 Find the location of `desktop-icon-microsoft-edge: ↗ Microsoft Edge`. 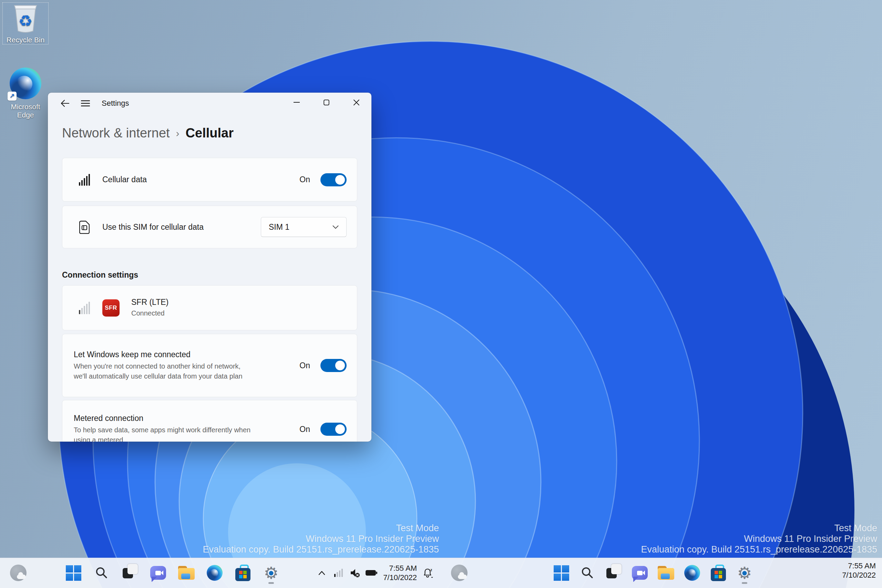

desktop-icon-microsoft-edge: ↗ Microsoft Edge is located at coordinates (26, 93).